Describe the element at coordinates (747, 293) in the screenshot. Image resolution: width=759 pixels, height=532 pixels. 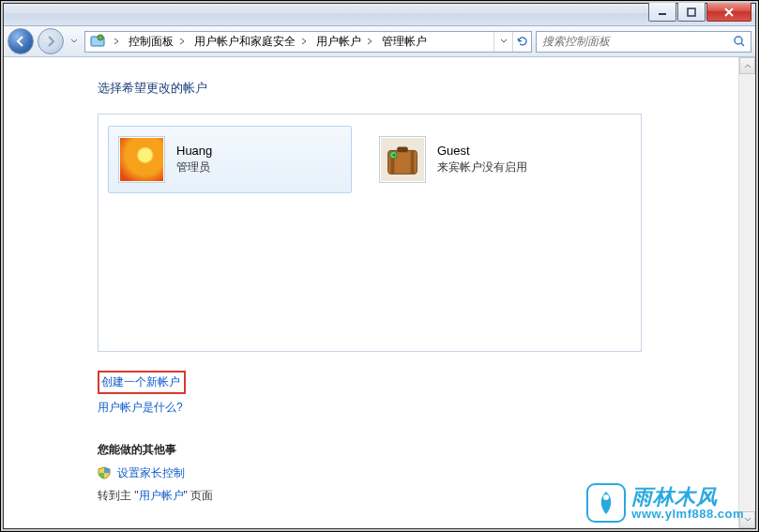
I see `scroll-track` at that location.